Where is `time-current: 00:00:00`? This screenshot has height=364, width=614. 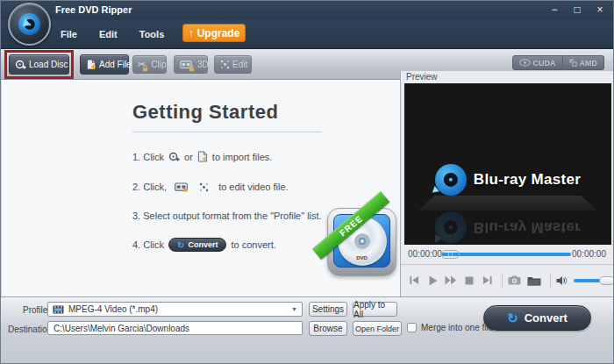 time-current: 00:00:00 is located at coordinates (425, 254).